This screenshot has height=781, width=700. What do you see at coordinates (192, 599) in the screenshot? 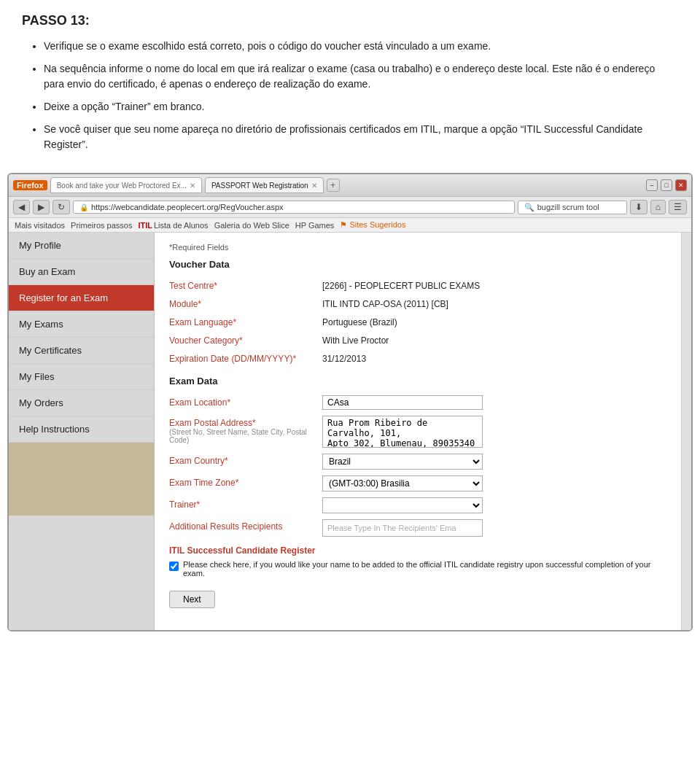
I see `next-button: Next` at bounding box center [192, 599].